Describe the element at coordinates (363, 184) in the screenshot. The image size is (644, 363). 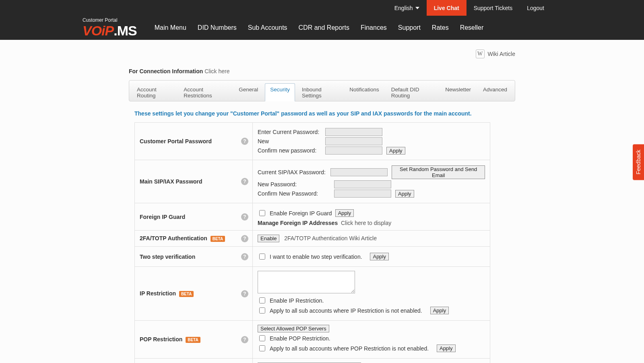
I see `input-new-sip-password` at that location.